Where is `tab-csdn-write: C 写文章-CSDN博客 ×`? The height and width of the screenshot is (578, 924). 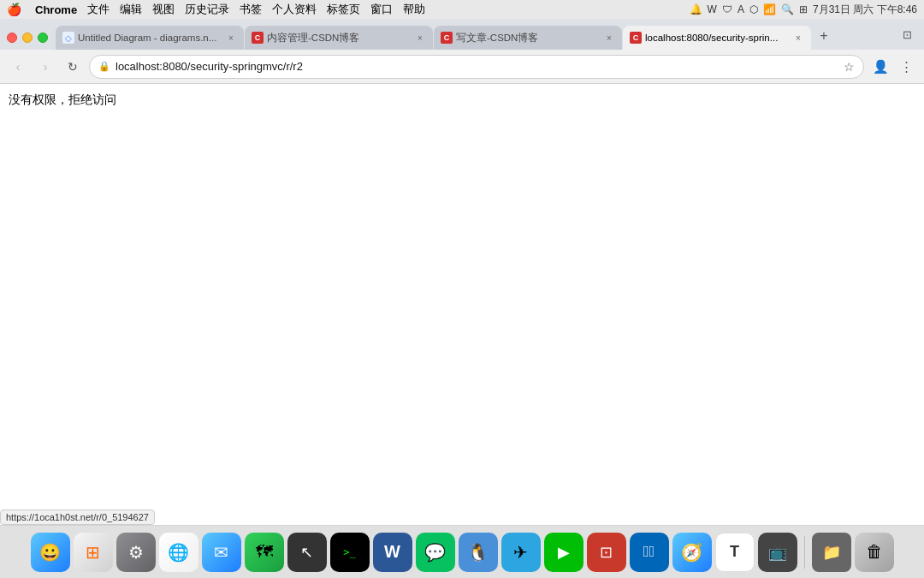 tab-csdn-write: C 写文章-CSDN博客 × is located at coordinates (528, 38).